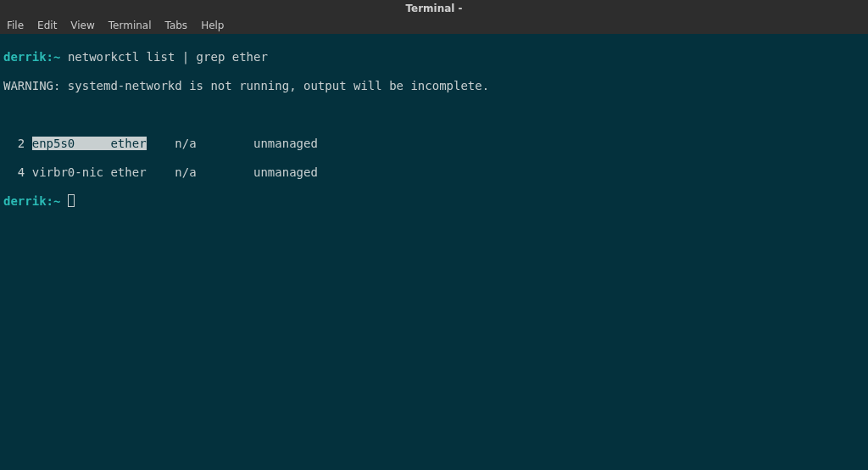 The width and height of the screenshot is (868, 470). What do you see at coordinates (175, 172) in the screenshot?
I see `row-text: virbr0-nic ether n/a unmanaged` at bounding box center [175, 172].